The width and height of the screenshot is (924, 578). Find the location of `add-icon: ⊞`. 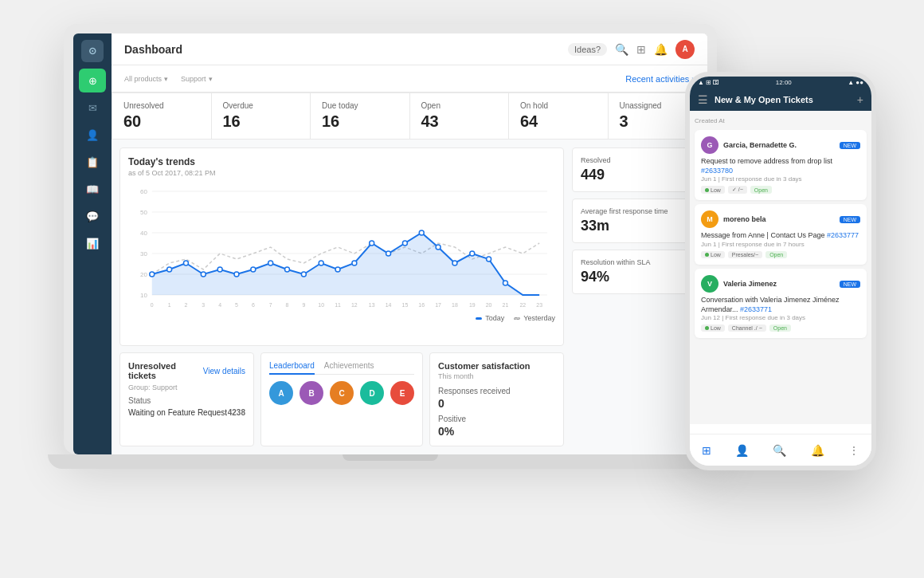

add-icon: ⊞ is located at coordinates (641, 49).